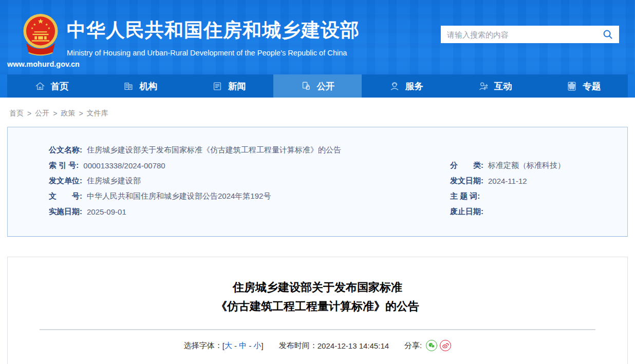 The width and height of the screenshot is (635, 364). Describe the element at coordinates (318, 86) in the screenshot. I see `main-navigation: 首页 机构 新闻 公开` at that location.